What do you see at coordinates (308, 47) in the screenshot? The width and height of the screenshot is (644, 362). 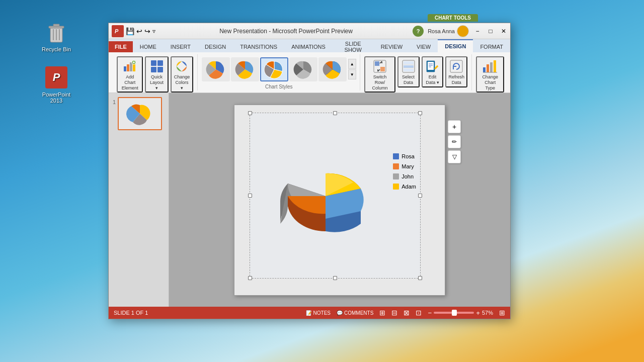 I see `tab-animations: ANIMATIONS` at bounding box center [308, 47].